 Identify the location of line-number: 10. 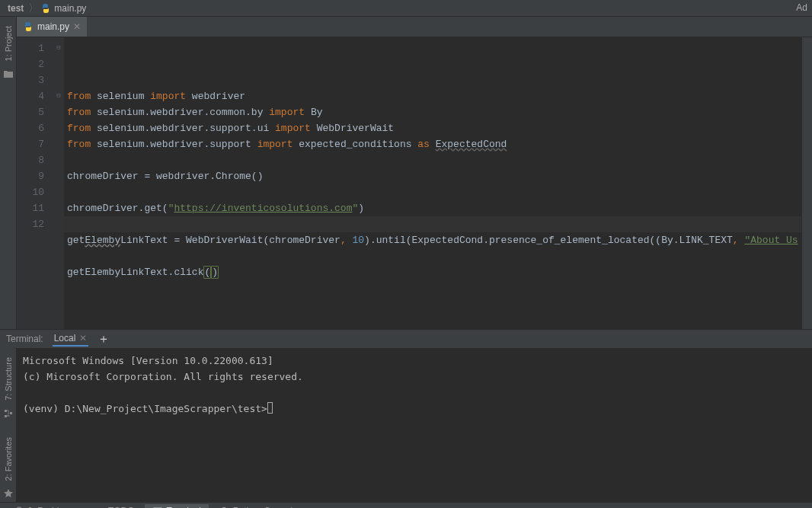
(30, 192).